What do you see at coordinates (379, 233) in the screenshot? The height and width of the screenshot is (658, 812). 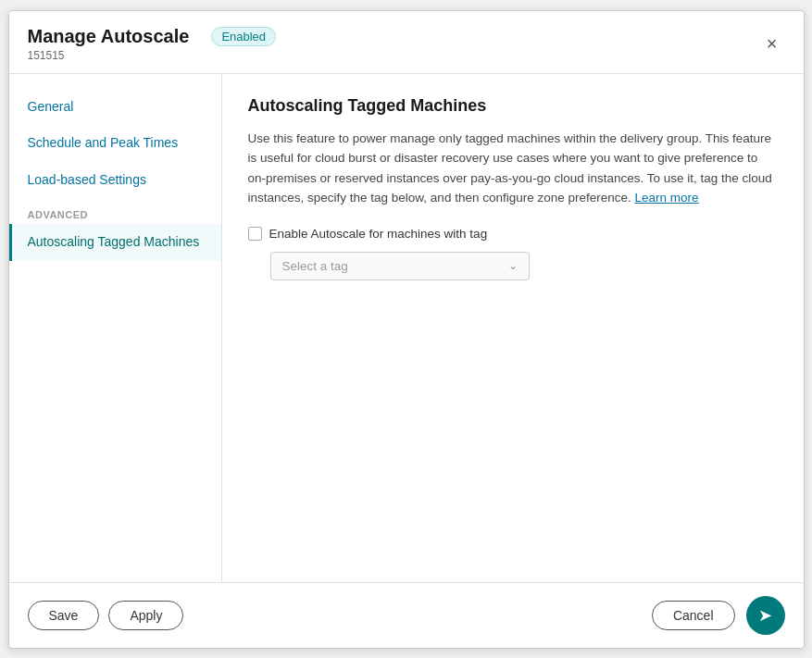 I see `enable-autoscale-label: Enable Autoscale for machines with tag` at bounding box center [379, 233].